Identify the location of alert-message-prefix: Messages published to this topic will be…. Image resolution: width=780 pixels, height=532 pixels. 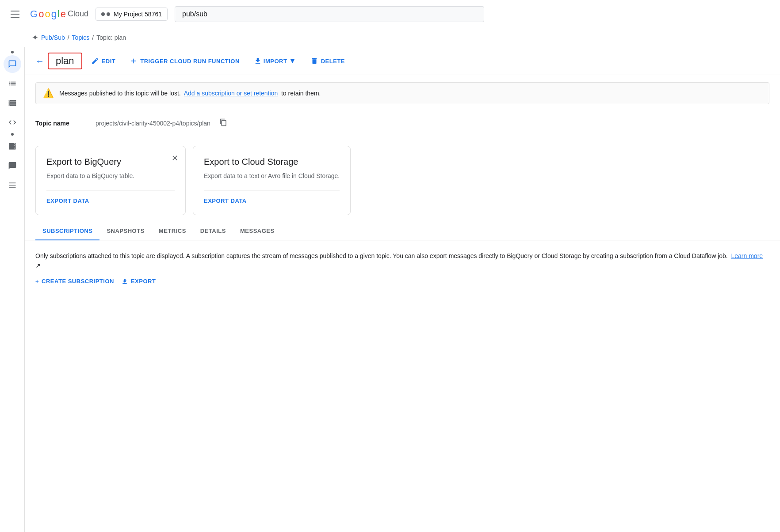
(120, 93).